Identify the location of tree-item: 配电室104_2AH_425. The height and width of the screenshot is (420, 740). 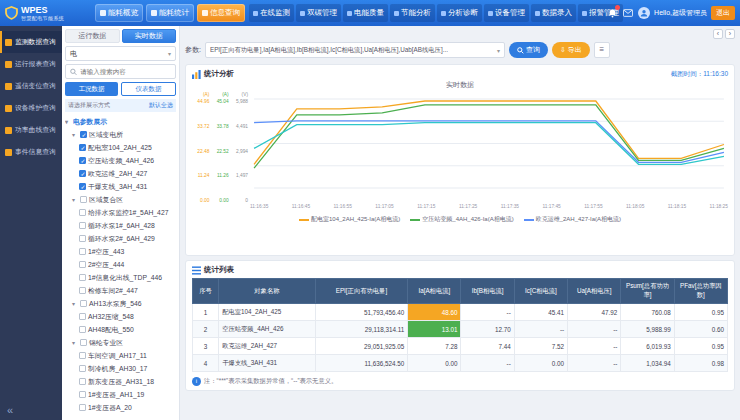
(120, 148).